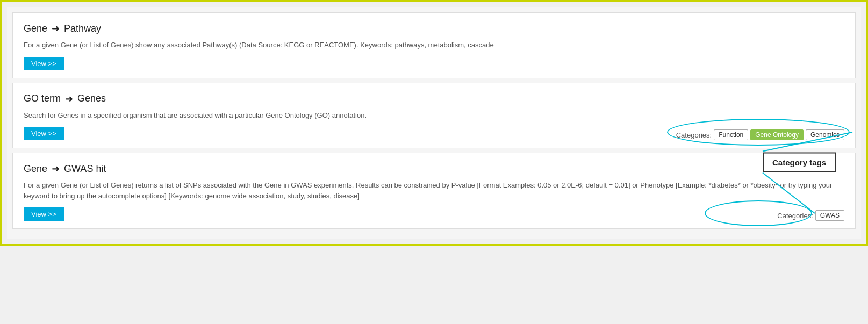 This screenshot has width=868, height=324. Describe the element at coordinates (434, 28) in the screenshot. I see `card-title-gene-pathway: Gene ➜ Pathway` at that location.